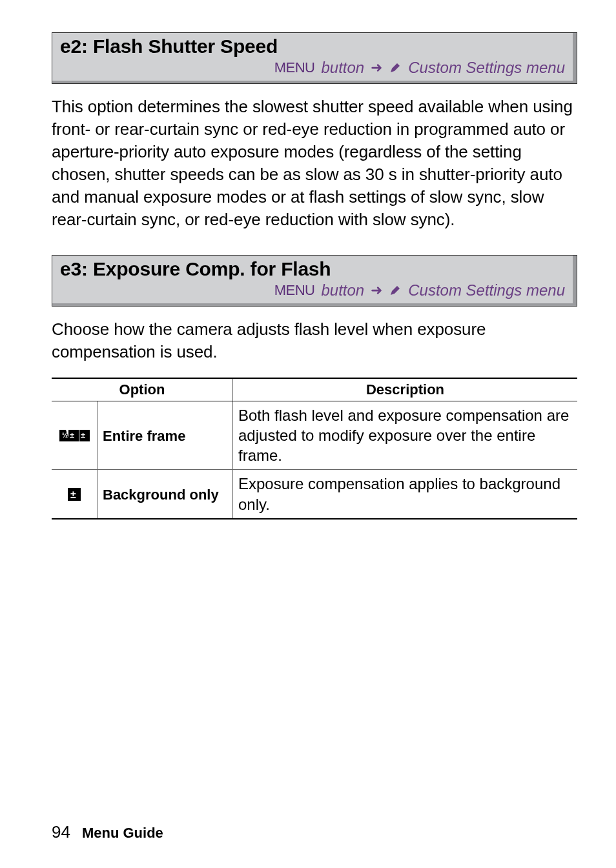  What do you see at coordinates (313, 269) in the screenshot?
I see `section-title-e3: e3: Exposure Comp. for Flash` at bounding box center [313, 269].